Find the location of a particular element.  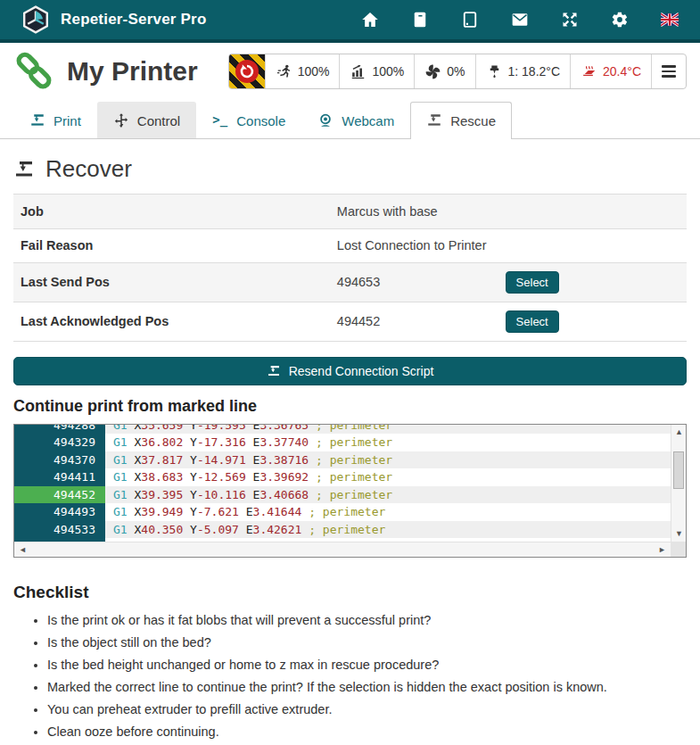

tab-rescue: Rescue is located at coordinates (461, 120).